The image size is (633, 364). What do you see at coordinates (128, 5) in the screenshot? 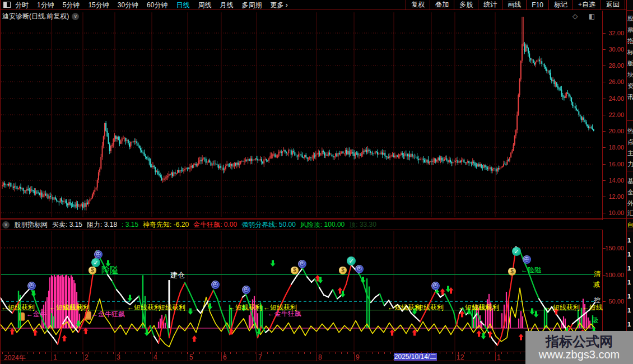
I see `period-tab-30分钟: 30分钟` at bounding box center [128, 5].